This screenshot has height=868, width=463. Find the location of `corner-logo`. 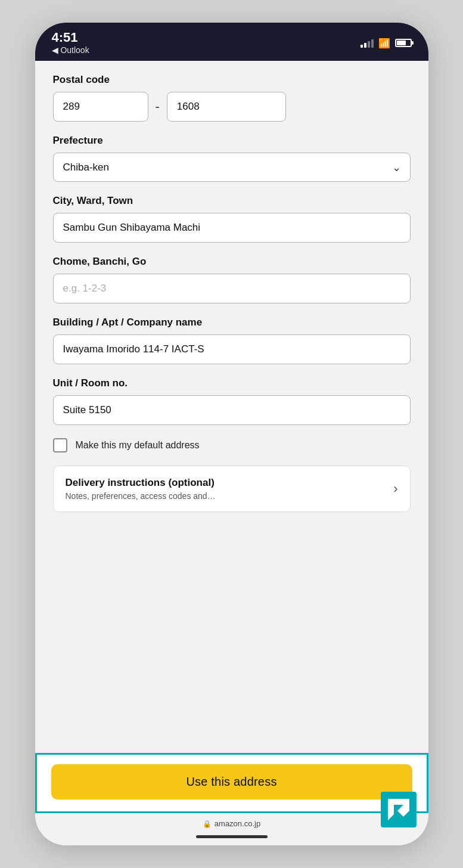

corner-logo is located at coordinates (399, 810).